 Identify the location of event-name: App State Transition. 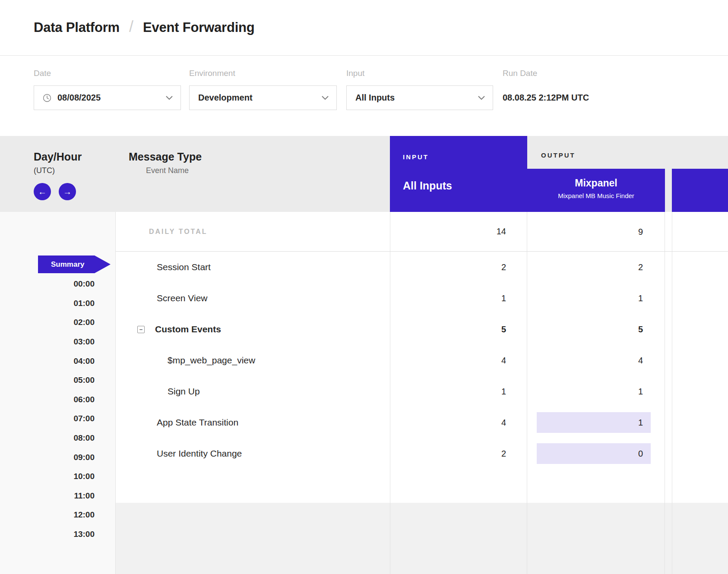
(253, 423).